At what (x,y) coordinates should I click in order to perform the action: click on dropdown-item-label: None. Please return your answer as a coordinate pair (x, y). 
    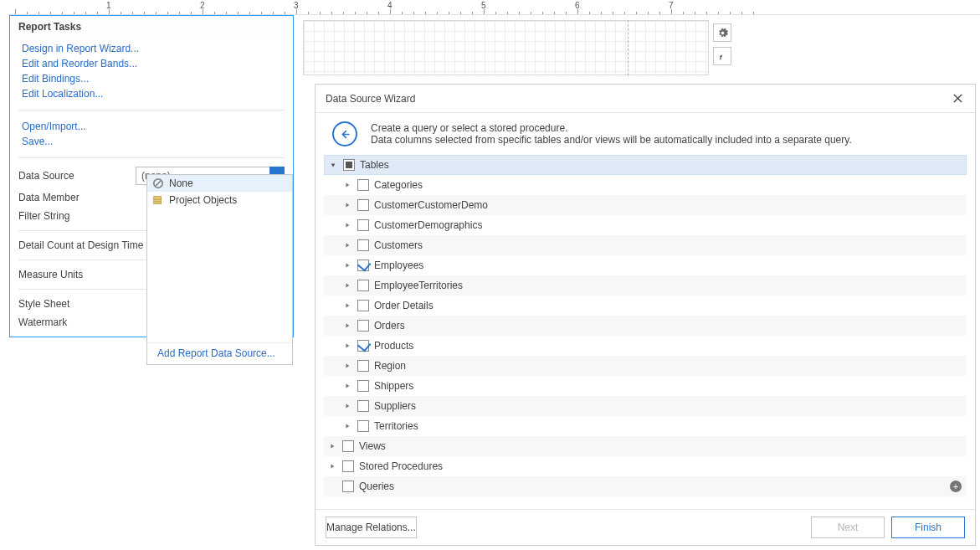
    Looking at the image, I should click on (181, 183).